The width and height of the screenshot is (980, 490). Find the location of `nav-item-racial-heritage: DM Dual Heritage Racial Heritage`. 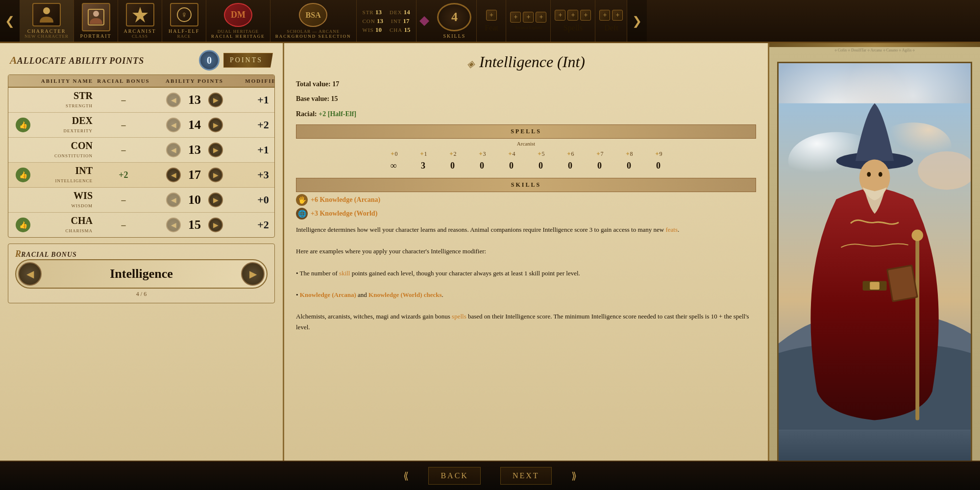

nav-item-racial-heritage: DM Dual Heritage Racial Heritage is located at coordinates (238, 21).